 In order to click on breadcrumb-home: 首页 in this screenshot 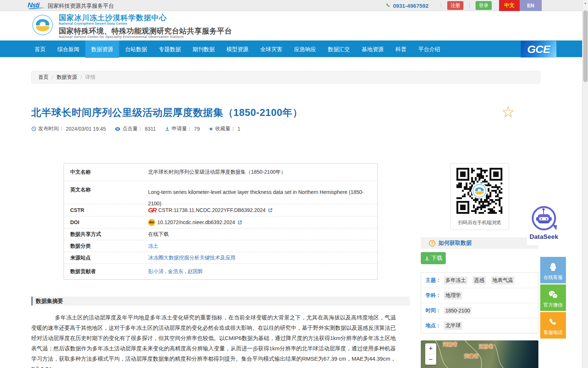, I will do `click(43, 77)`.